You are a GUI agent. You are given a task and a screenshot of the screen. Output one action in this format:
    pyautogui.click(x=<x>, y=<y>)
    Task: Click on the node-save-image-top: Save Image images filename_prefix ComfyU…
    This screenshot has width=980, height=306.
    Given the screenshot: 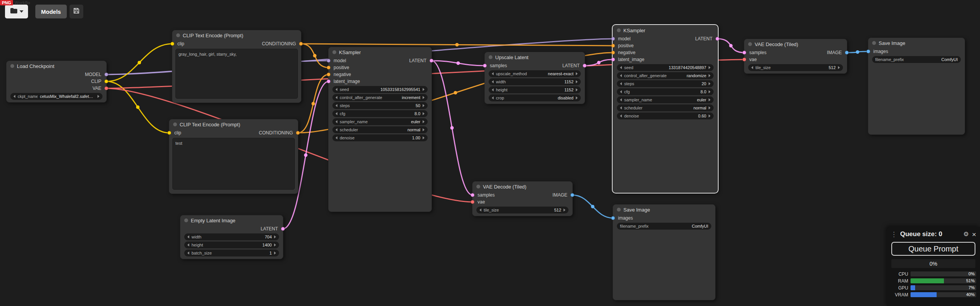 What is the action you would take?
    pyautogui.click(x=917, y=86)
    